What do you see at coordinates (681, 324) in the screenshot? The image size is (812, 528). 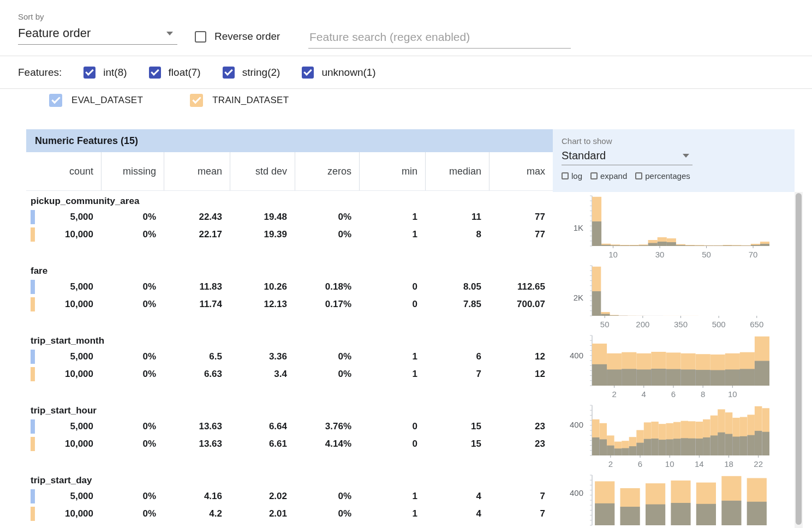 I see `svg-text: 350` at bounding box center [681, 324].